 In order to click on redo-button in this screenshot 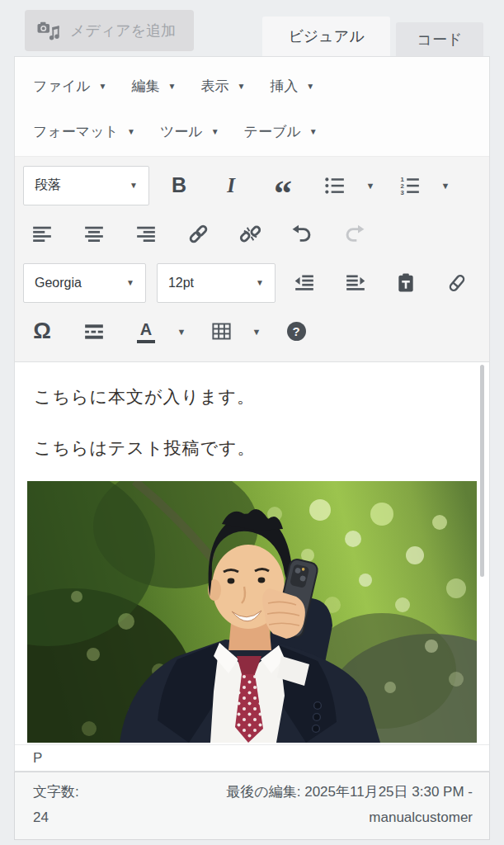, I will do `click(354, 234)`.